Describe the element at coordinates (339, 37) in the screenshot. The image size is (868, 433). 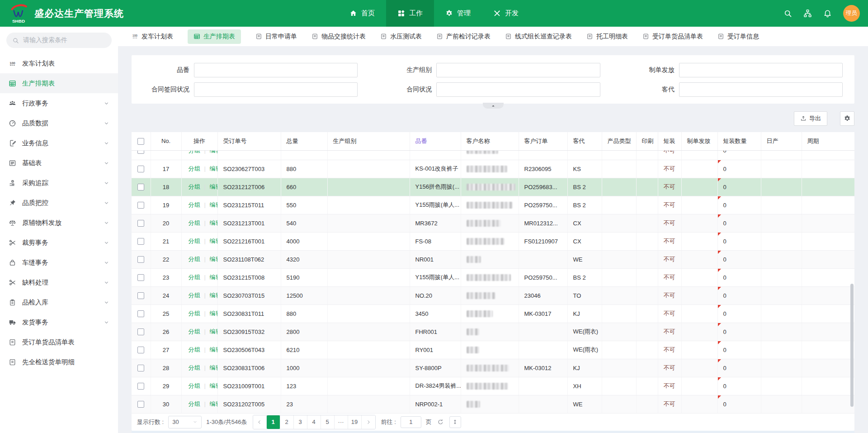
I see `tab-item-handover-stats: 物品交接统计表` at that location.